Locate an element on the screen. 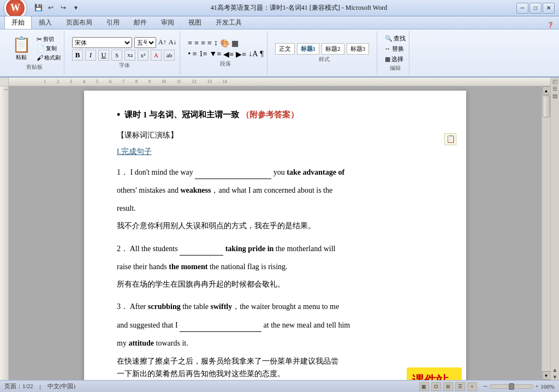 The width and height of the screenshot is (559, 392). copy-button: 📄复制 is located at coordinates (49, 49).